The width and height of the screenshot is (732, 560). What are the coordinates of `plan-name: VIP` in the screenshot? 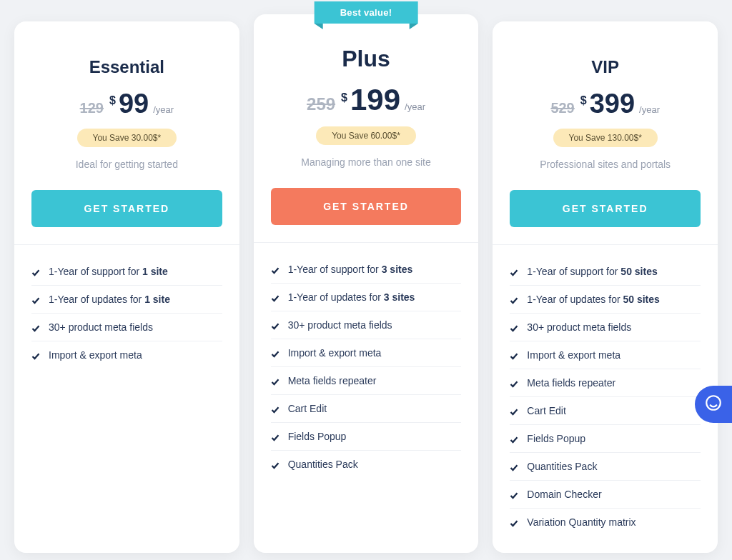 It's located at (605, 67).